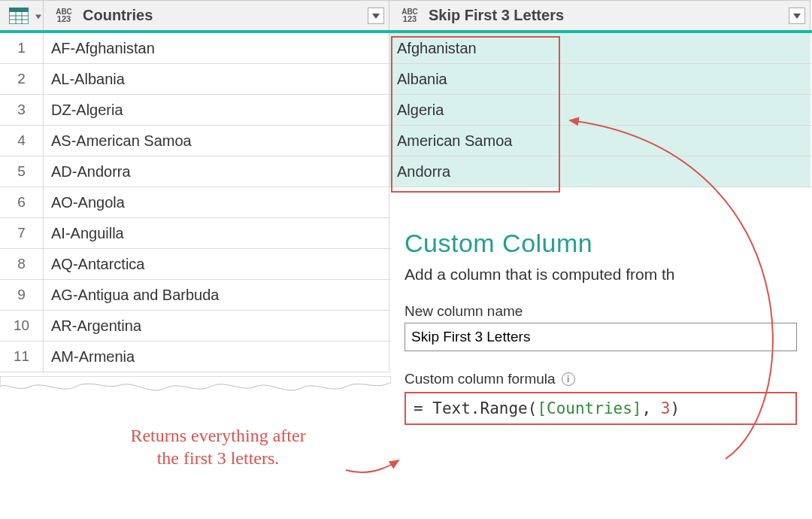 The height and width of the screenshot is (519, 812). Describe the element at coordinates (406, 171) in the screenshot. I see `table-row: 5AD-AndorraAndorra` at that location.